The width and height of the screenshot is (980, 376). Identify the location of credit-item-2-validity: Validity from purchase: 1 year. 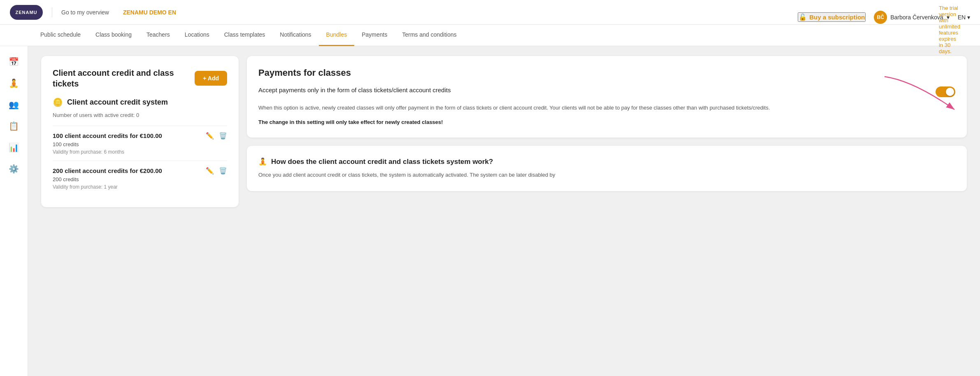
(140, 187).